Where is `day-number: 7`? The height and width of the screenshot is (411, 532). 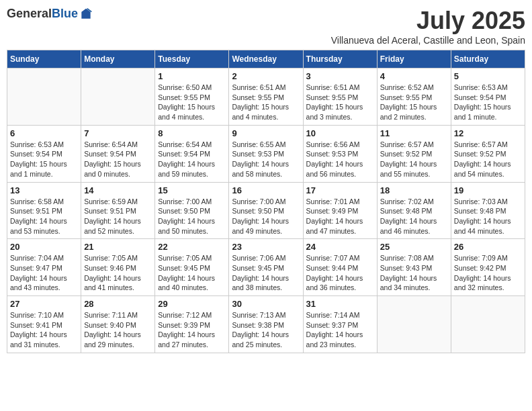 day-number: 7 is located at coordinates (118, 133).